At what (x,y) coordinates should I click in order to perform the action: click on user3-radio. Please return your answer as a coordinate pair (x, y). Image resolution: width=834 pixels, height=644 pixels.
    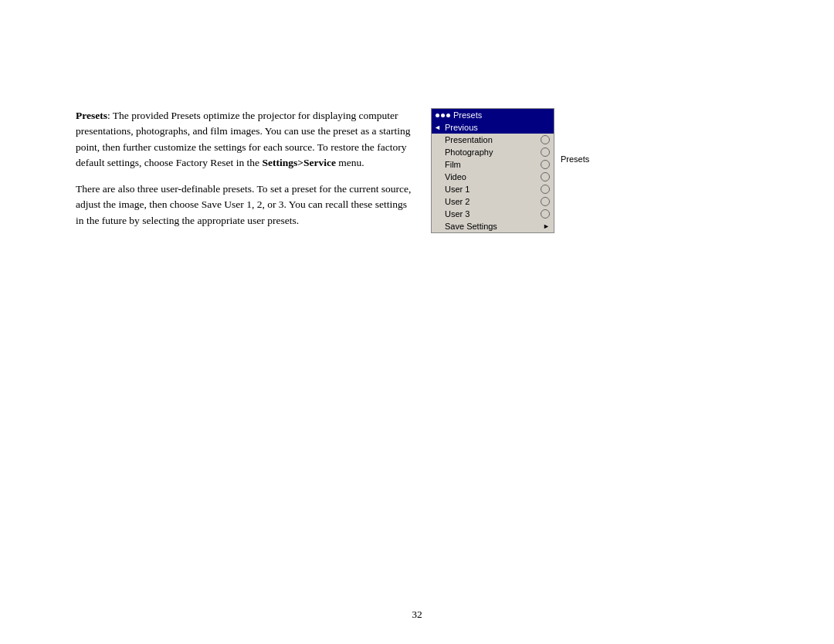
    Looking at the image, I should click on (545, 214).